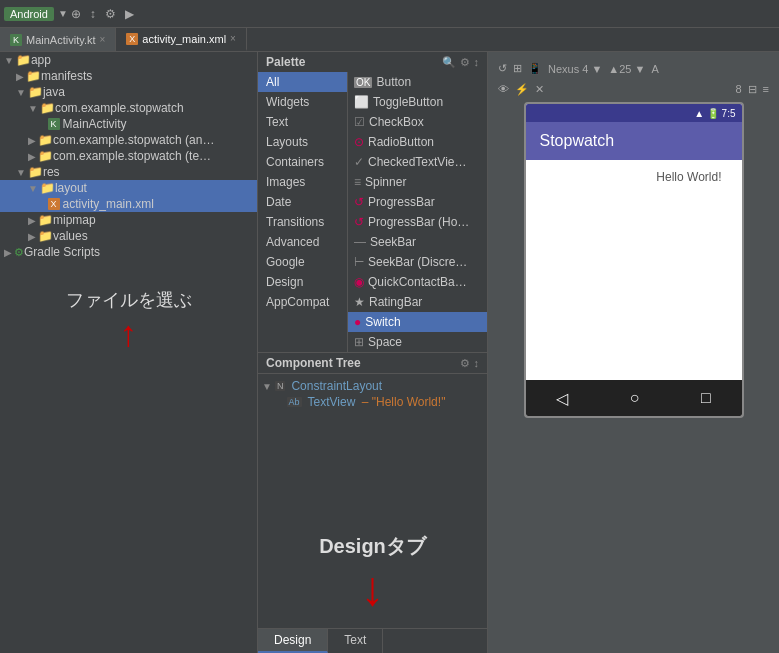 This screenshot has height=653, width=779. What do you see at coordinates (634, 398) in the screenshot?
I see `phone-nav-bar: ◁ ○ □` at bounding box center [634, 398].